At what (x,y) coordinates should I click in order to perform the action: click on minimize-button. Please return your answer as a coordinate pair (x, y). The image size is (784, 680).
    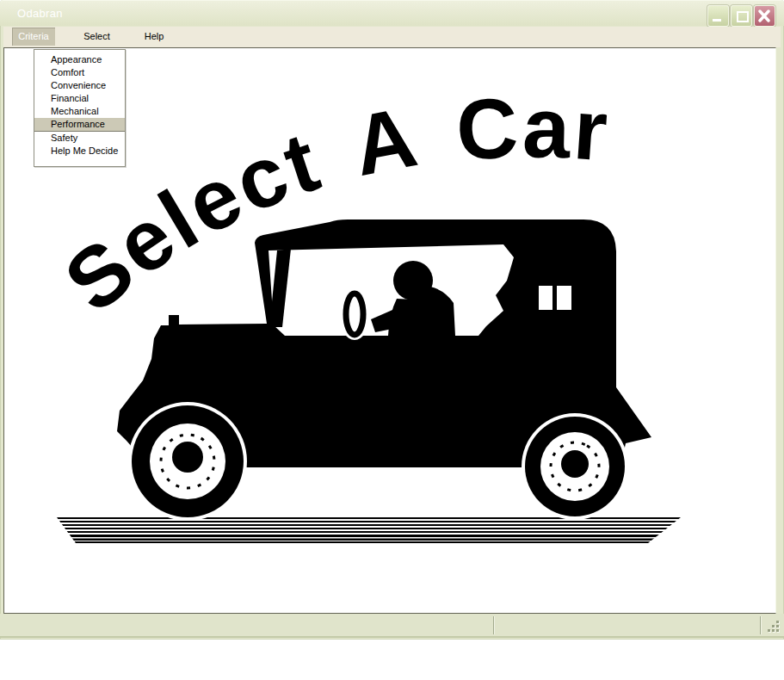
    Looking at the image, I should click on (718, 15).